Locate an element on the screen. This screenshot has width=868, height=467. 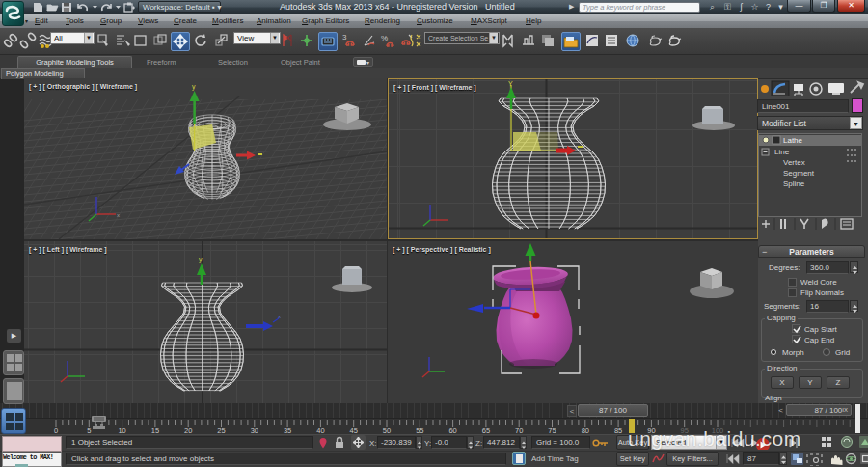
svg-text: 85 is located at coordinates (618, 430).